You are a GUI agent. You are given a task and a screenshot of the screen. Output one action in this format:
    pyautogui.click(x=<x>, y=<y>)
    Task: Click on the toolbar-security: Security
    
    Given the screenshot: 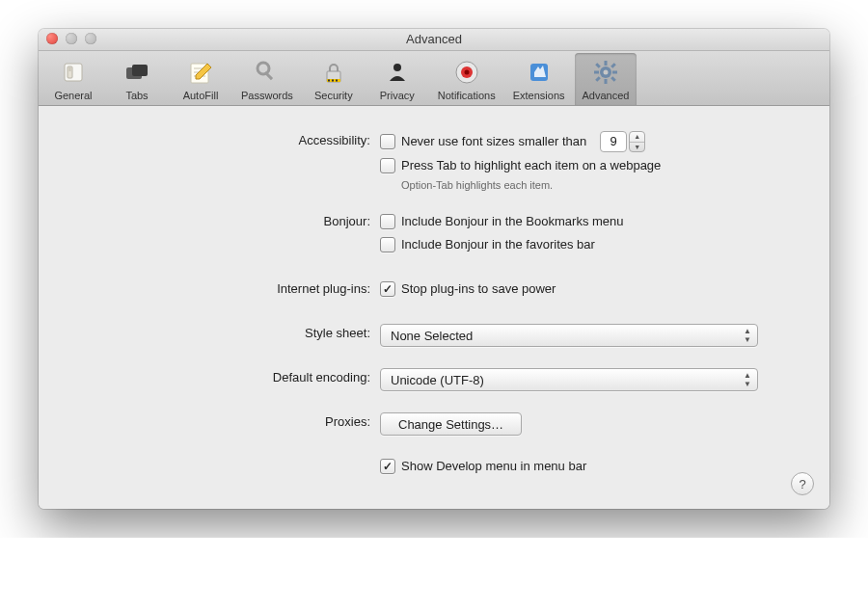 What is the action you would take?
    pyautogui.click(x=334, y=79)
    